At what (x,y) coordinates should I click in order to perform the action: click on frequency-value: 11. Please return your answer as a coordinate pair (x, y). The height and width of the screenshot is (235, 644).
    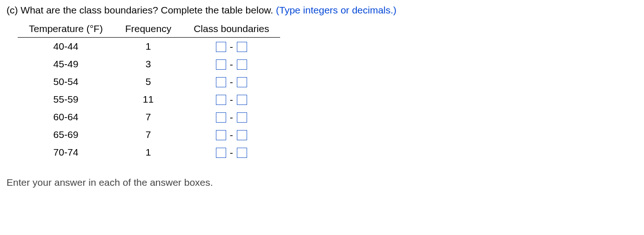
    Looking at the image, I should click on (148, 99).